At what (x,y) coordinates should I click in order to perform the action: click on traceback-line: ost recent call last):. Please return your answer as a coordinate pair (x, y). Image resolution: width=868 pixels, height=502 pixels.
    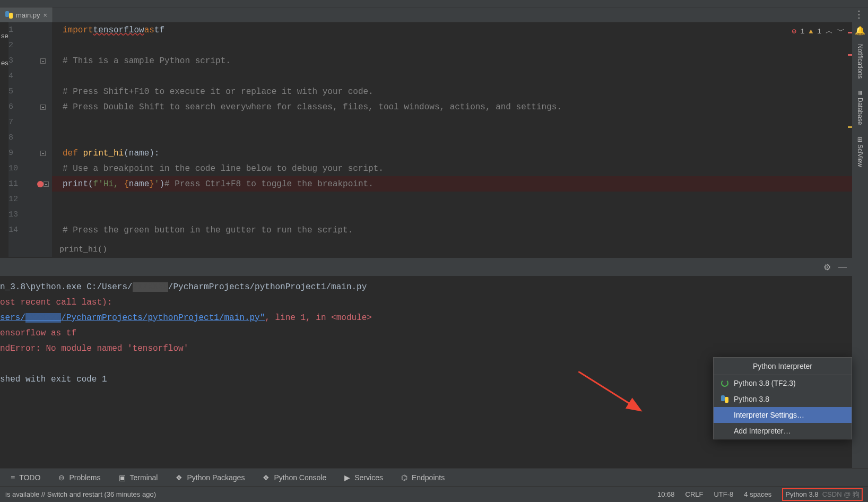
    Looking at the image, I should click on (426, 302).